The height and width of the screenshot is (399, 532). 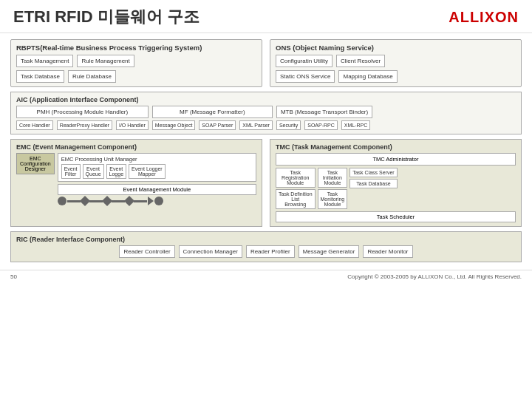 I want to click on aic-pmh-label: PMH (Processing Module Handler), so click(x=83, y=112).